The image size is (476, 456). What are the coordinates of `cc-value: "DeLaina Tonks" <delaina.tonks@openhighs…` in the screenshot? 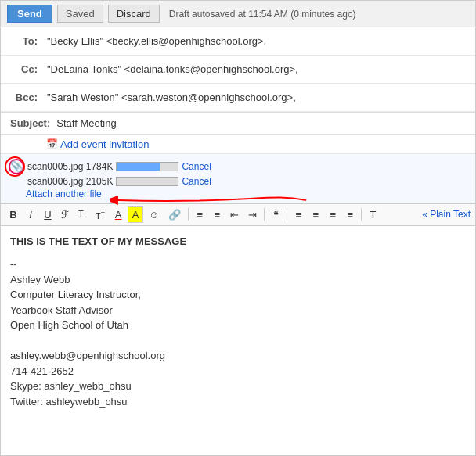 It's located at (260, 69).